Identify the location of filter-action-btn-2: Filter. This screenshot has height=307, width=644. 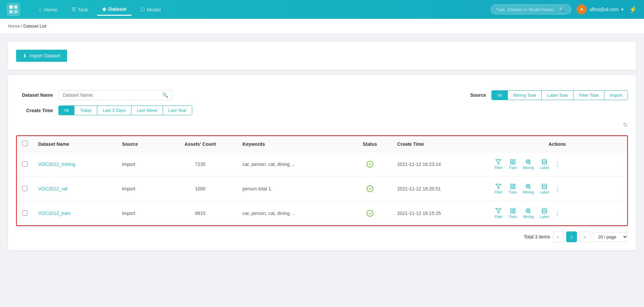
(498, 213).